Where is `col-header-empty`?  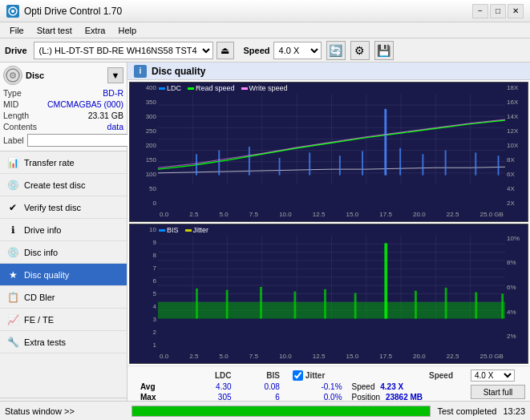
col-header-empty is located at coordinates (156, 375).